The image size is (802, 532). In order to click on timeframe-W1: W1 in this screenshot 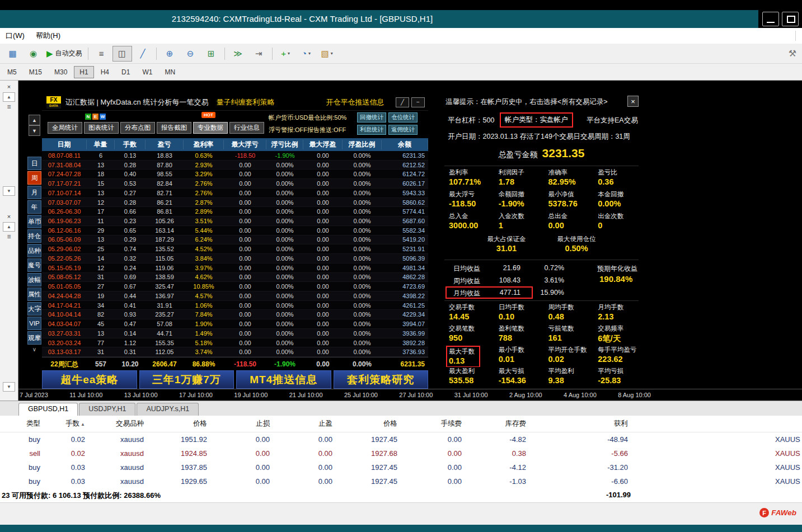, I will do `click(147, 72)`.